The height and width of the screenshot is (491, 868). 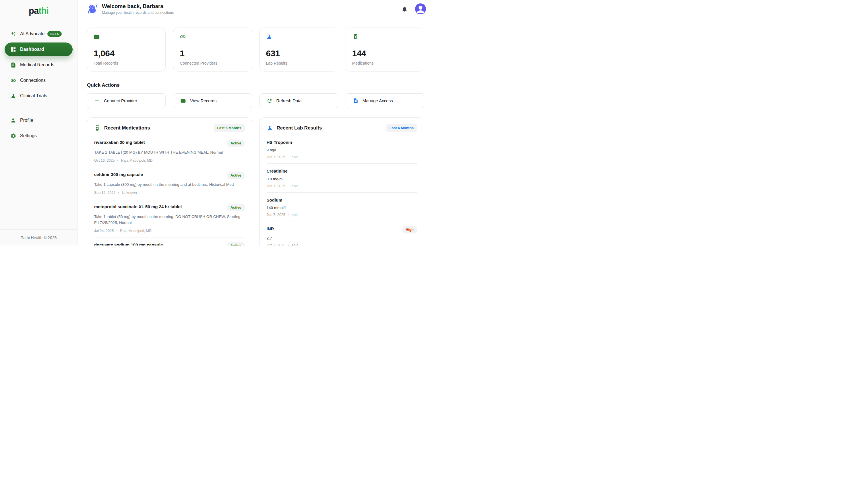 I want to click on medication-name: docusate sodium 100 mg capsule, so click(x=128, y=244).